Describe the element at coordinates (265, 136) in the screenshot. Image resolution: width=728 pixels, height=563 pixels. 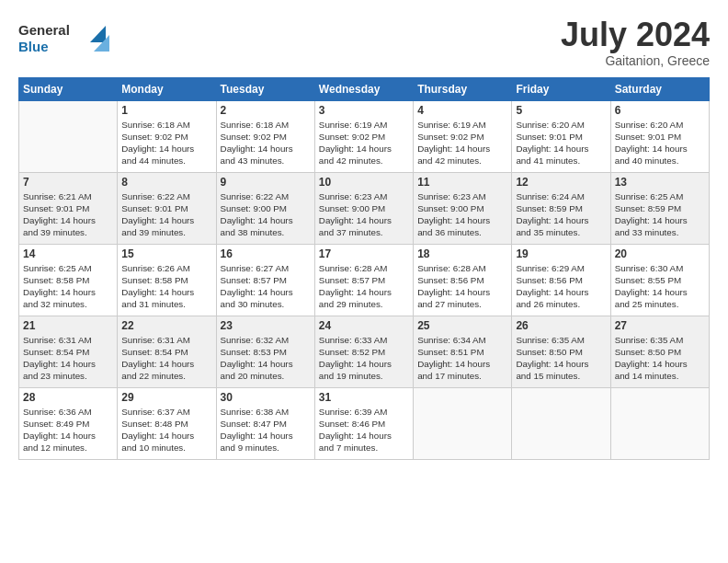
I see `calendar-day-2: 2Sunrise: 6:18 AMSunset: 9:02 PMDaylight…` at that location.